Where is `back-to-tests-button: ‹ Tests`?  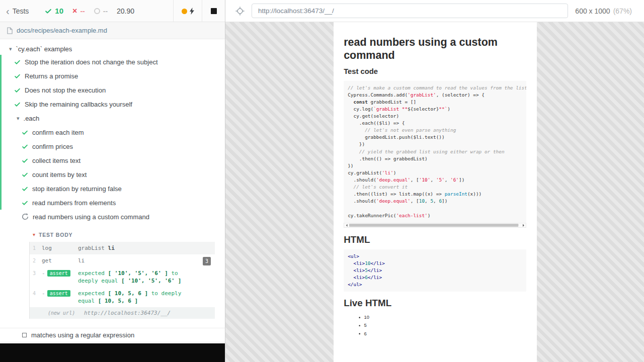
back-to-tests-button: ‹ Tests is located at coordinates (16, 11).